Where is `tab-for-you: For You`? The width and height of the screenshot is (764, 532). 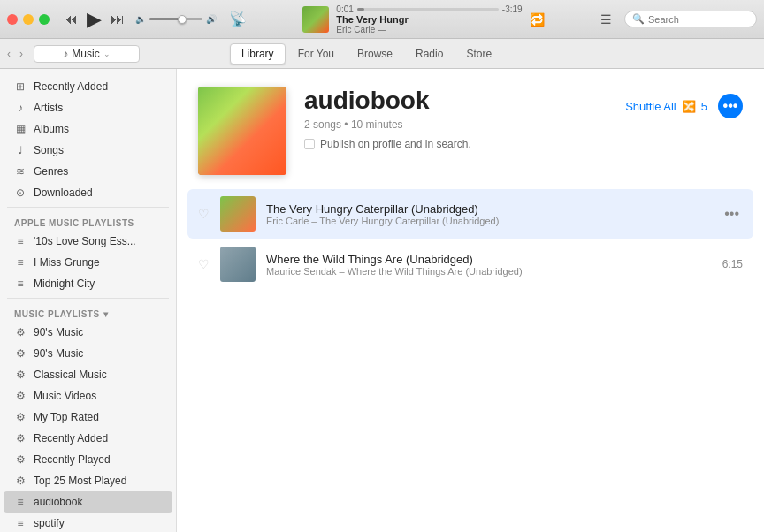
tab-for-you: For You is located at coordinates (317, 54).